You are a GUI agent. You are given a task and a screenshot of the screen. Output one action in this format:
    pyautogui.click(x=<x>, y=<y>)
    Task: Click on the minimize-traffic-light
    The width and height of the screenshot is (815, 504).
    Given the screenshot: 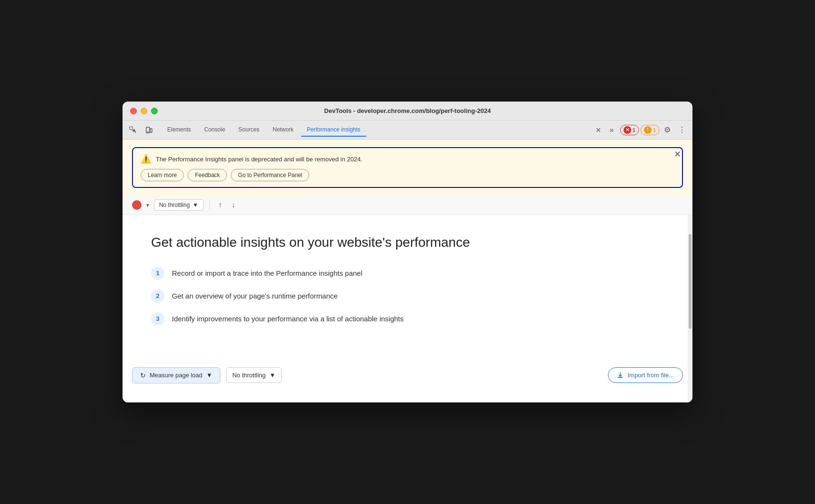 What is the action you would take?
    pyautogui.click(x=144, y=111)
    